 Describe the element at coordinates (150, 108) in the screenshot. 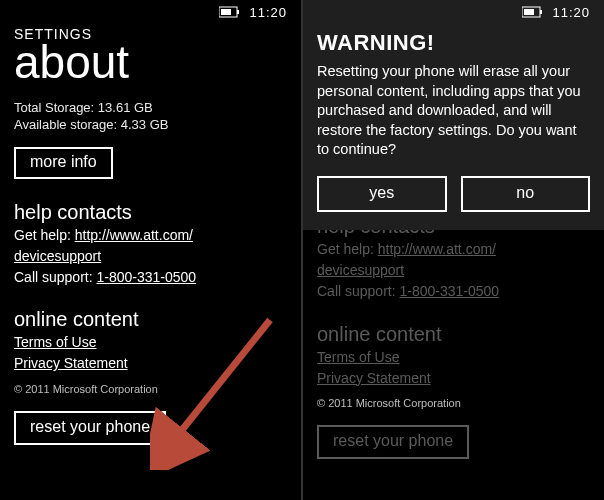

I see `total-storage: Total Storage: 13.61 GB` at that location.